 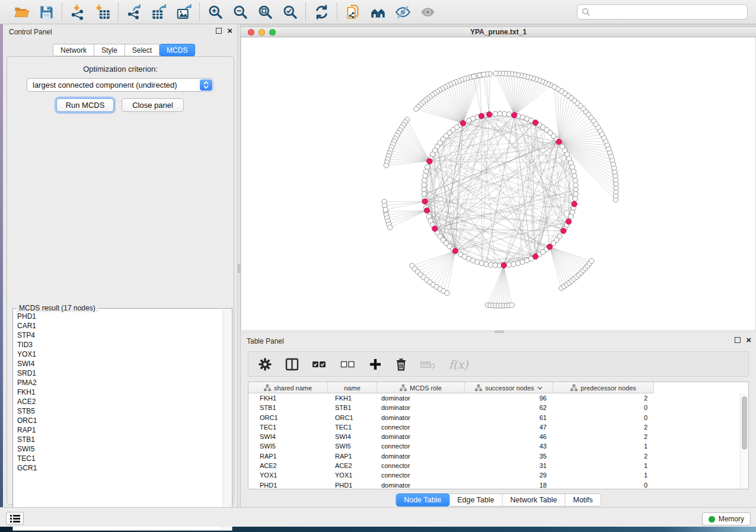 What do you see at coordinates (120, 459) in the screenshot?
I see `mcds-result-item: TEC1` at bounding box center [120, 459].